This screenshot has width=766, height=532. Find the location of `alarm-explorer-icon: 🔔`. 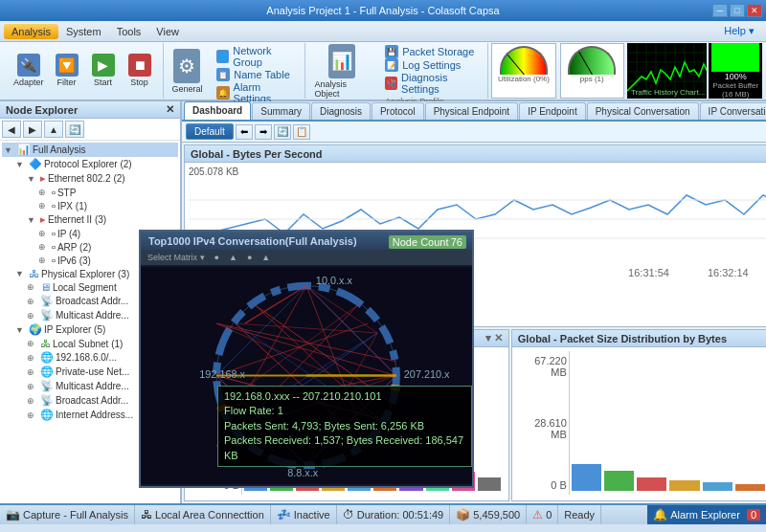

alarm-explorer-icon: 🔔 is located at coordinates (661, 515).